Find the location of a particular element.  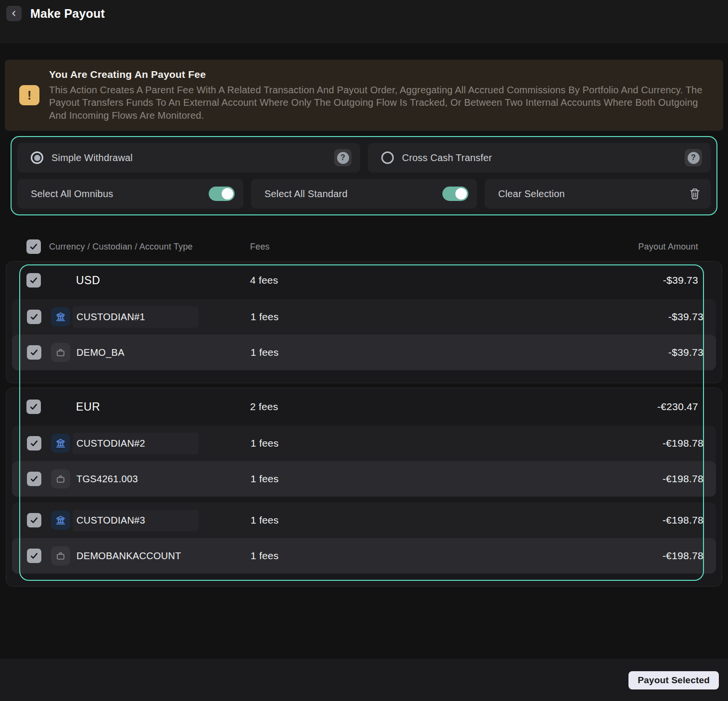

currency-label: USD is located at coordinates (163, 281).